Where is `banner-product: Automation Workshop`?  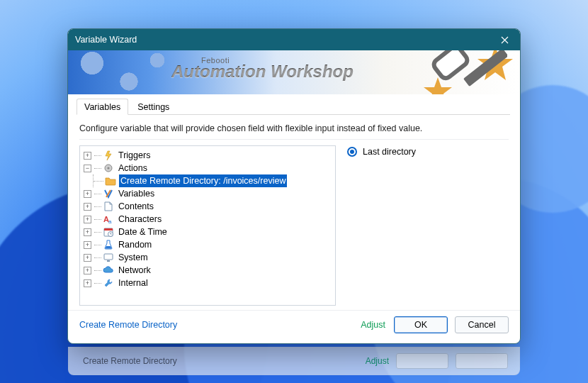 banner-product: Automation Workshop is located at coordinates (262, 72).